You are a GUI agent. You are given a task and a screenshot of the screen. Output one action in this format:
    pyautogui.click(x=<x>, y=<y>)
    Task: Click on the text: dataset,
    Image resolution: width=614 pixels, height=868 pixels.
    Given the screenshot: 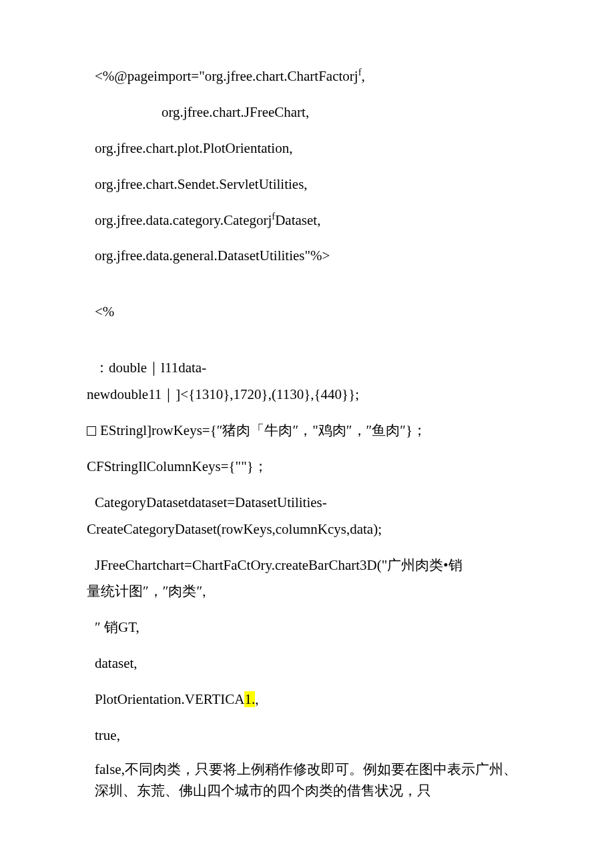 What is the action you would take?
    pyautogui.click(x=116, y=663)
    